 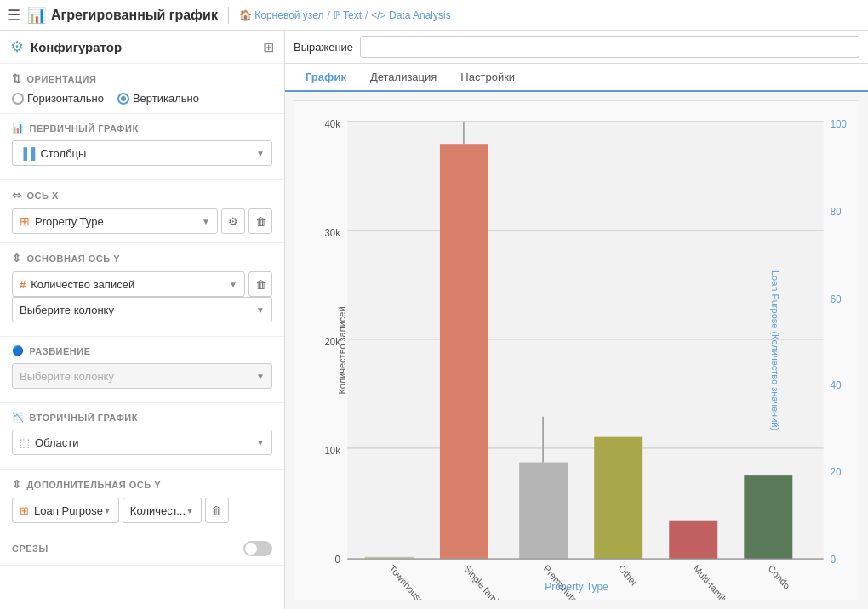 What do you see at coordinates (775, 350) in the screenshot?
I see `y-right-axis-label: Loan Purpose (Количество значений)` at bounding box center [775, 350].